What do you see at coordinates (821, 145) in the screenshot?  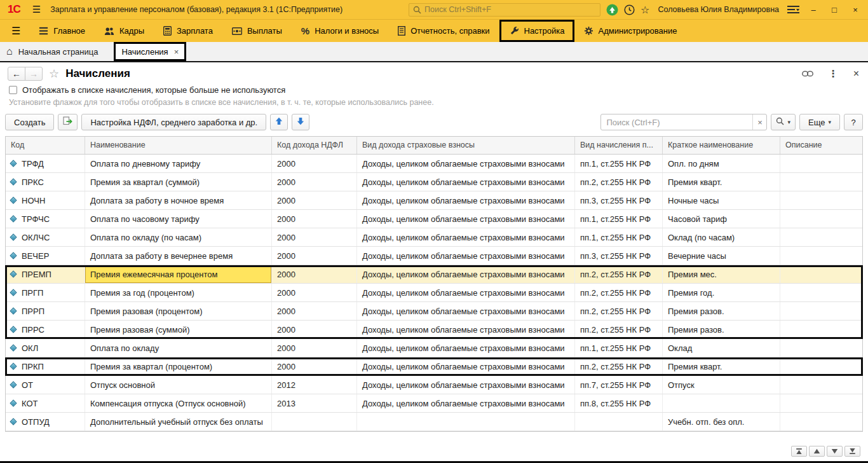 I see `column-header-6: Описание` at bounding box center [821, 145].